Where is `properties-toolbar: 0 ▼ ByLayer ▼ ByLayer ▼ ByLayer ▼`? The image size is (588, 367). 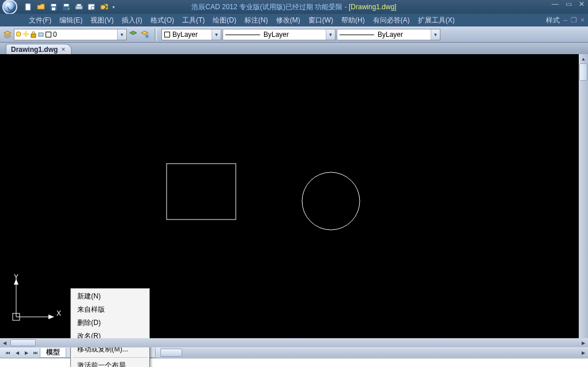 properties-toolbar: 0 ▼ ByLayer ▼ ByLayer ▼ ByLayer ▼ is located at coordinates (294, 35).